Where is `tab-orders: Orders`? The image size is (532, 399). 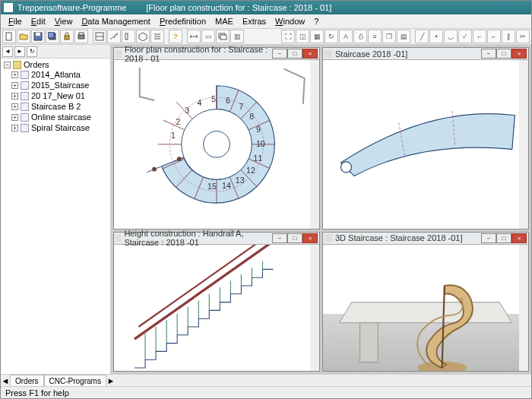 tab-orders: Orders is located at coordinates (27, 380).